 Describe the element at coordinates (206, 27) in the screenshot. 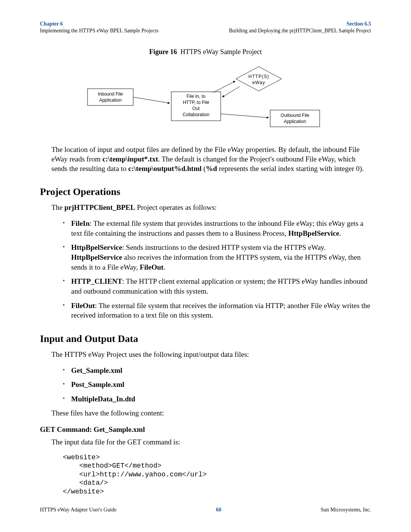

I see `page-header: Chapter 6 Implementing the HTTPS eWay BP…` at that location.